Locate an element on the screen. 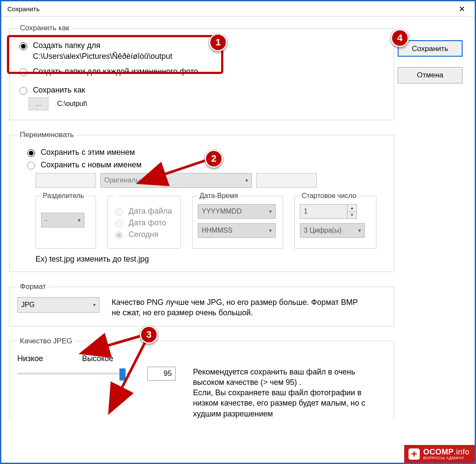  radio-folder-per-photo-label: Создать папки для каждой измененного фот… is located at coordinates (116, 72).